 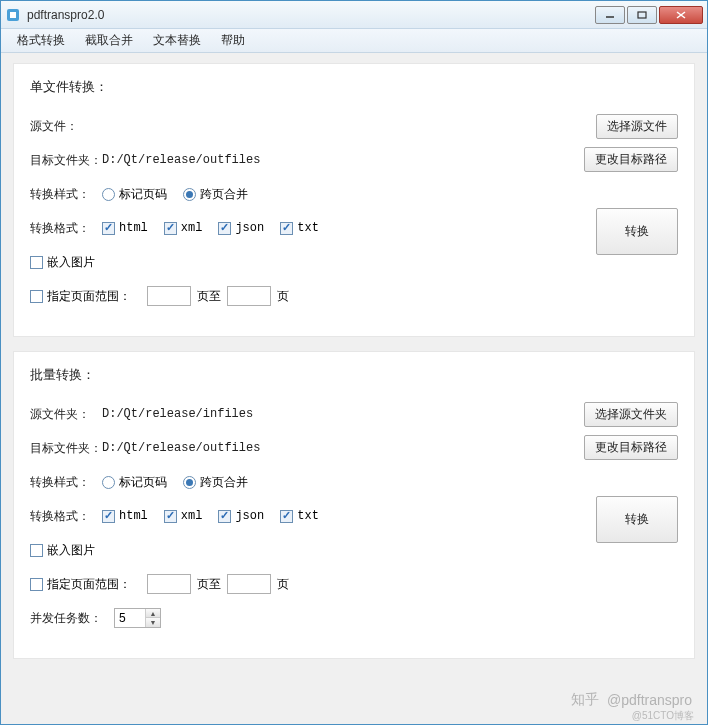 What do you see at coordinates (108, 228) in the screenshot?
I see `single-format-html-check` at bounding box center [108, 228].